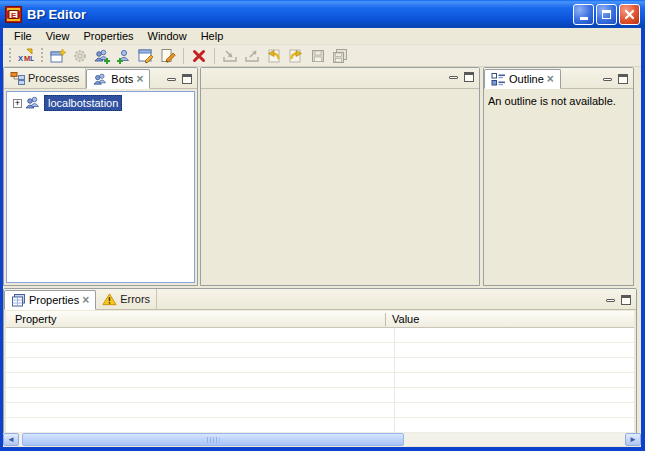  Describe the element at coordinates (135, 299) in the screenshot. I see `tab-errors-label: Errors` at that location.